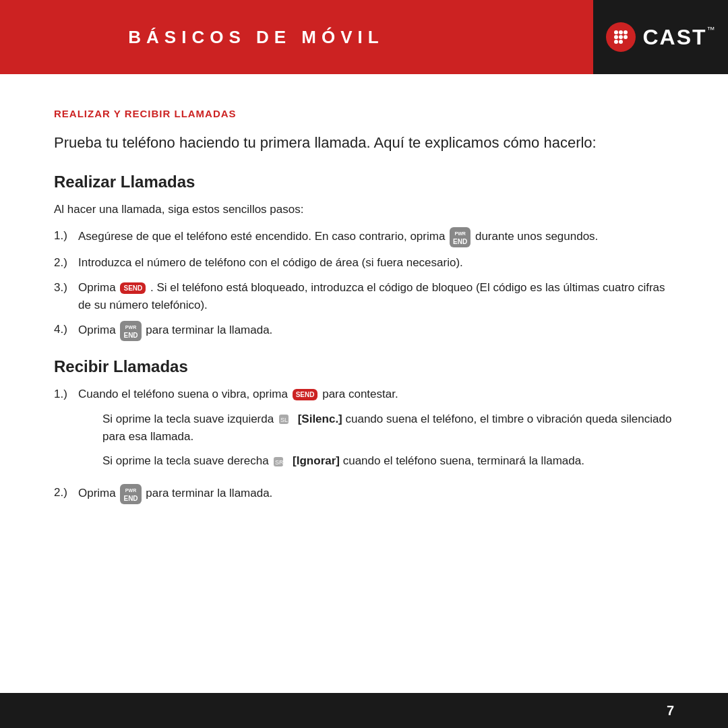 The height and width of the screenshot is (728, 728). I want to click on pwr-end-btn-1: PWREND, so click(460, 237).